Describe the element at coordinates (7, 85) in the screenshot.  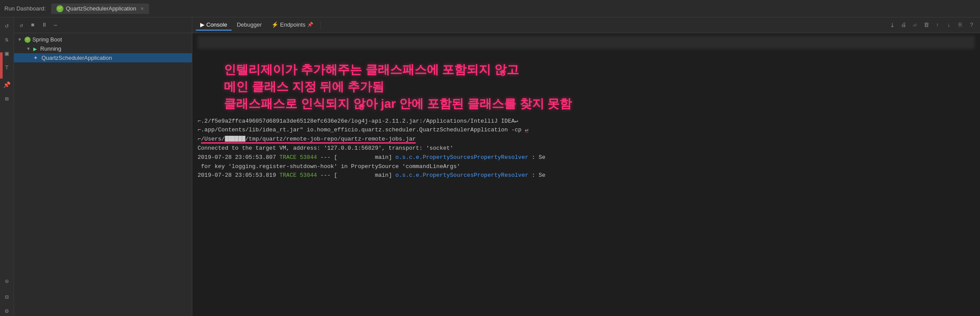
I see `pin-icon: 📌` at that location.